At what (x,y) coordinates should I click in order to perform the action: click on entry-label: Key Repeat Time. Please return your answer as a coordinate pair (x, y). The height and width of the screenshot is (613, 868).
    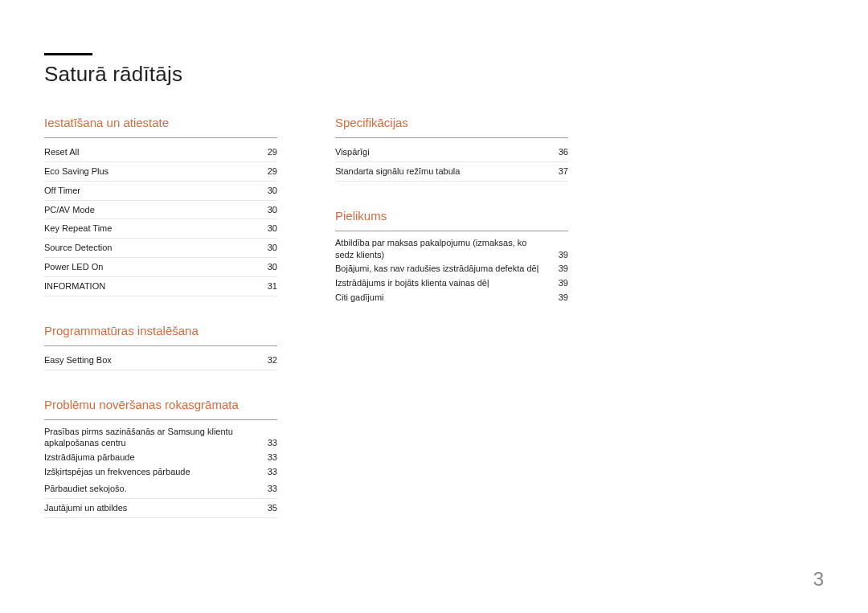
    Looking at the image, I should click on (150, 228).